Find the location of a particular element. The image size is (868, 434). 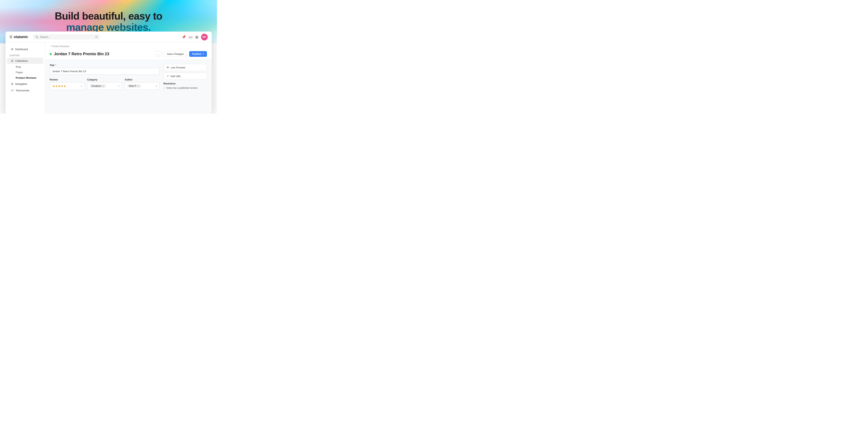

sidebar-taxonomies-label: Taxonomies is located at coordinates (23, 90).